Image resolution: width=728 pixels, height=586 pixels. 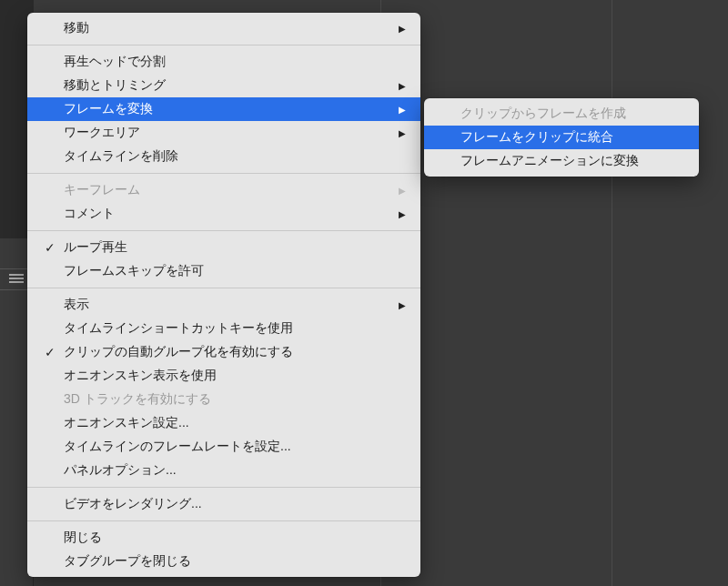 I want to click on menu-item-label: 表示, so click(x=231, y=305).